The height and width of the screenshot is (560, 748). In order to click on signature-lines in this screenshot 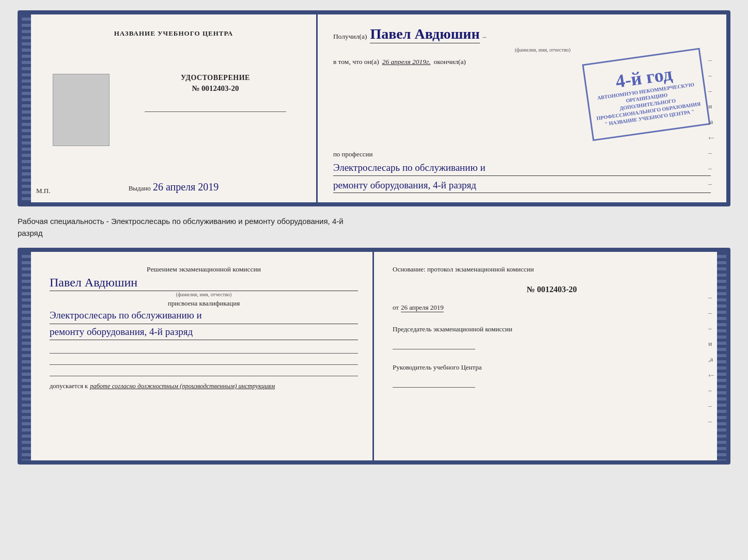, I will do `click(204, 360)`.